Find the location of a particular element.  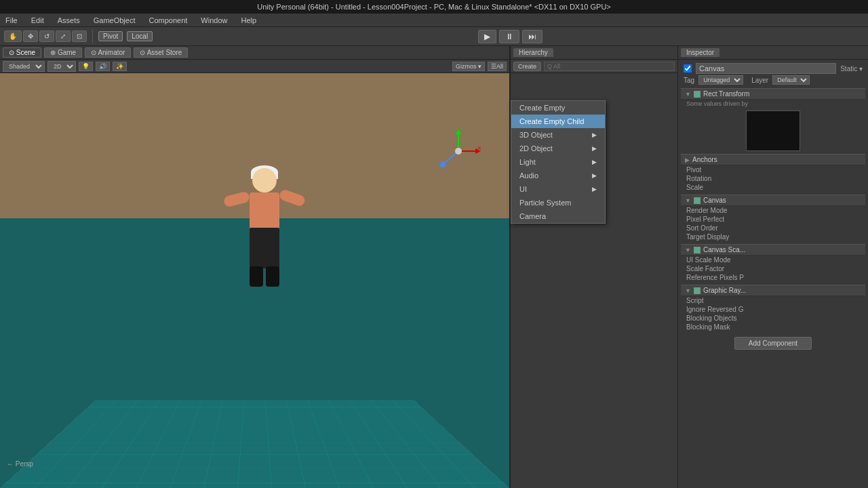

canvas-arrow: ▼ is located at coordinates (688, 201).